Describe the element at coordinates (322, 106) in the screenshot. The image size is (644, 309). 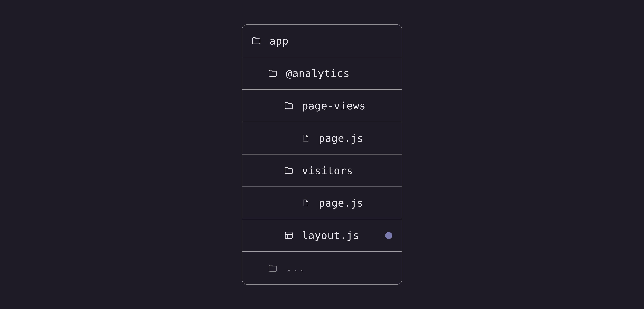
I see `tree-row: page-views` at that location.